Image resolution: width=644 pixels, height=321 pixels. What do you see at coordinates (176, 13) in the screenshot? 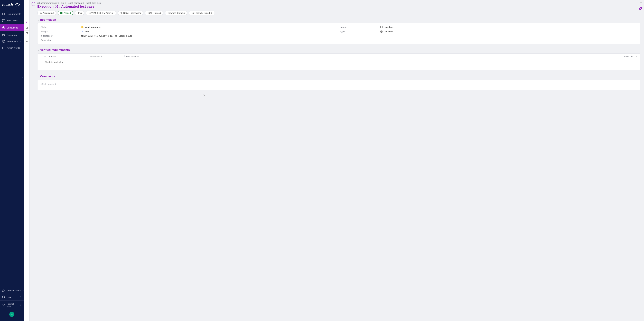
I see `chip-label: Browser: Chrome` at bounding box center [176, 13].